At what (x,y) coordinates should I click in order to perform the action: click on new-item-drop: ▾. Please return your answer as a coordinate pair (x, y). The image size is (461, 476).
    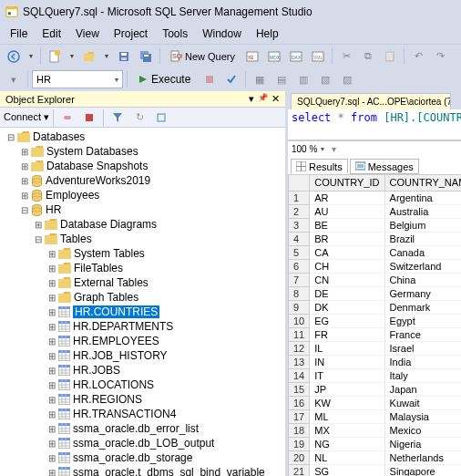
    Looking at the image, I should click on (72, 57).